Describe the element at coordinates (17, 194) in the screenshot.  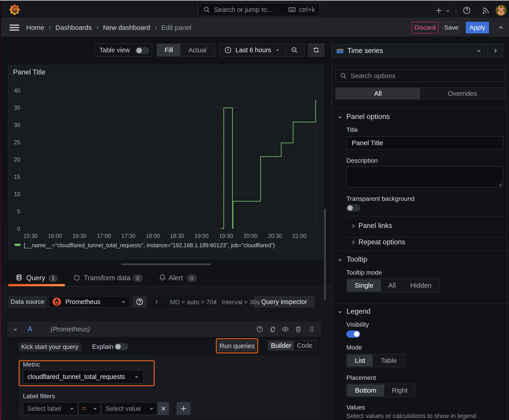
I see `svg-text: 10` at that location.